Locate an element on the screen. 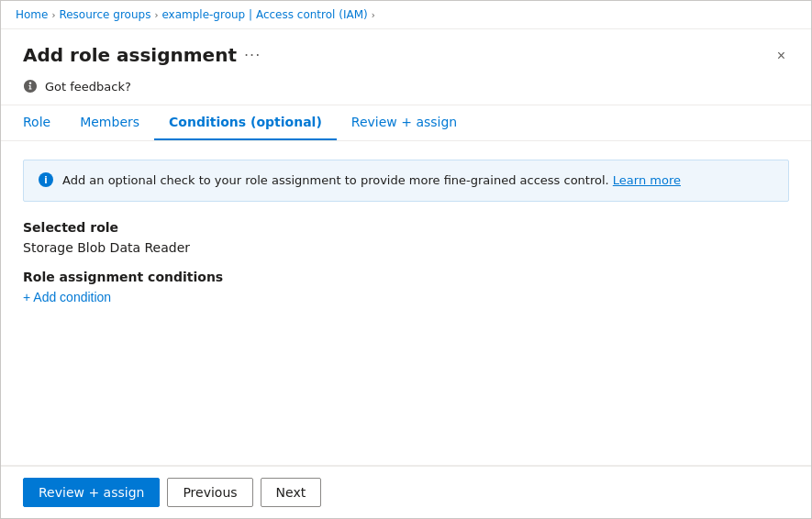 Image resolution: width=812 pixels, height=519 pixels. breadcrumb-home: Home is located at coordinates (31, 15).